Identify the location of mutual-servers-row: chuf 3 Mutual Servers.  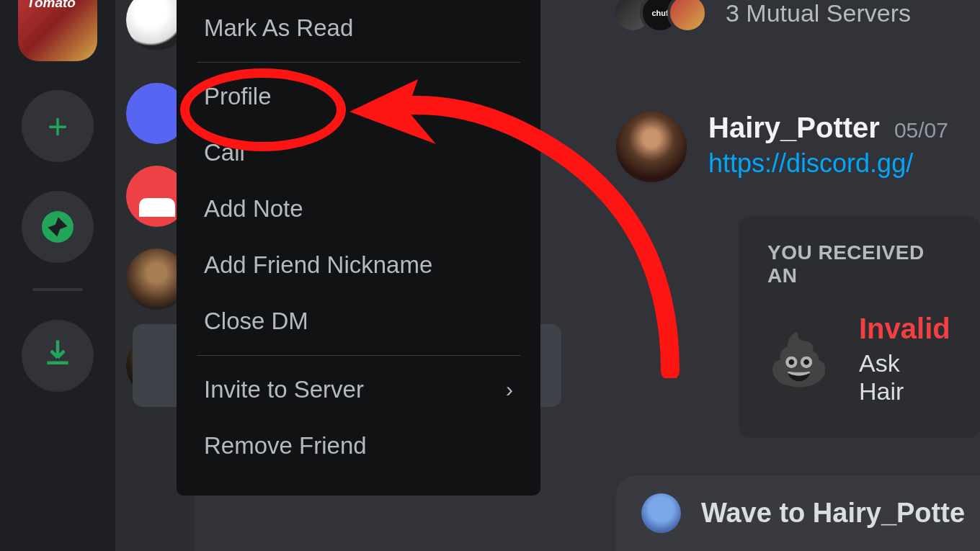
(762, 17).